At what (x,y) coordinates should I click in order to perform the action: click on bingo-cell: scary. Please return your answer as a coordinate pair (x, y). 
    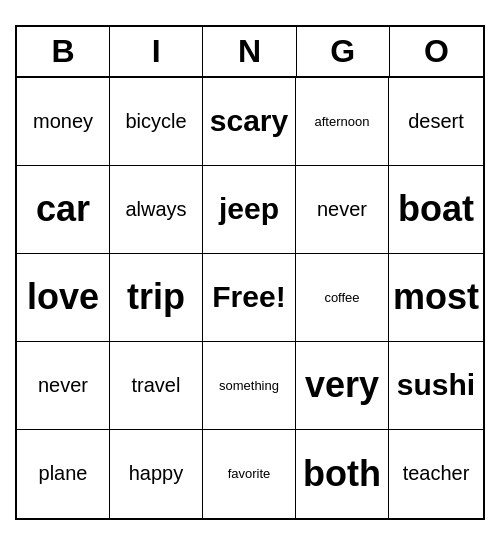
    Looking at the image, I should click on (250, 122).